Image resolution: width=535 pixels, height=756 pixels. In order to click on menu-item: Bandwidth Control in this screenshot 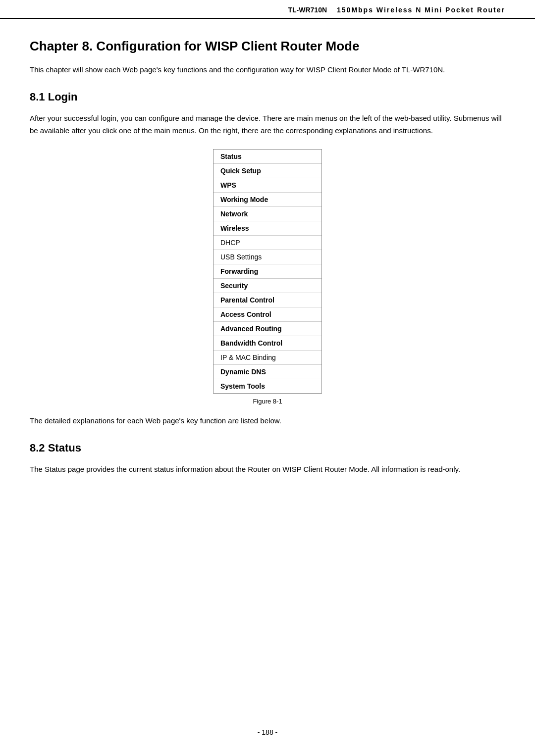, I will do `click(268, 344)`.